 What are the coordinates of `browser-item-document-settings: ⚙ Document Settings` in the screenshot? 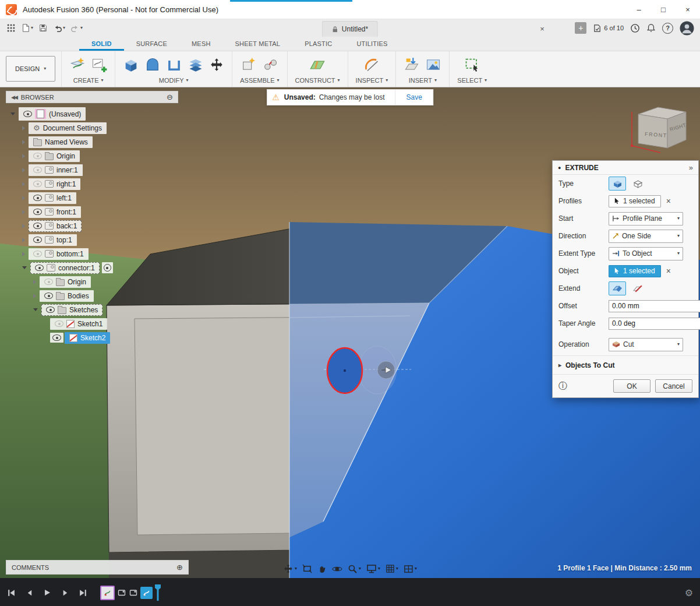 It's located at (92, 128).